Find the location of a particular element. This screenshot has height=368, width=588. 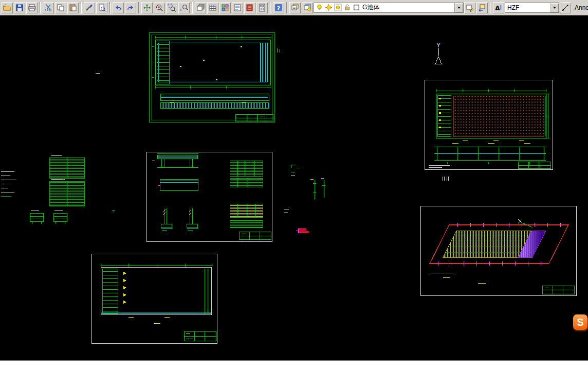

zoom-realtime-button is located at coordinates (159, 8).